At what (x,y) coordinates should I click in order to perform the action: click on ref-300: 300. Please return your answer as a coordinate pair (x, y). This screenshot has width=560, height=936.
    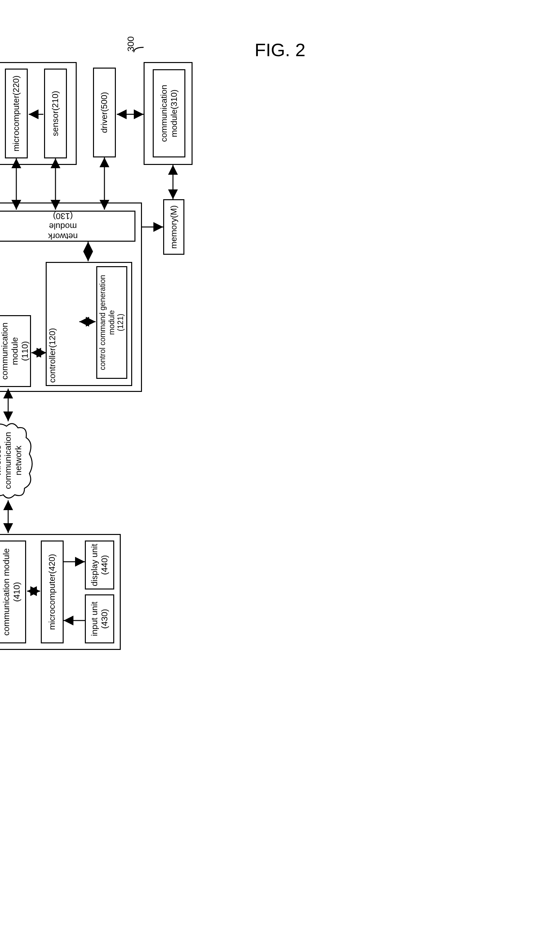
    Looking at the image, I should click on (131, 44).